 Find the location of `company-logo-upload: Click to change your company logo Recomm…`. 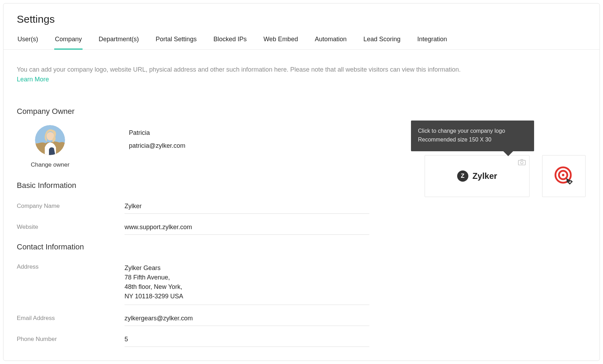

company-logo-upload: Click to change your company logo Recomm… is located at coordinates (477, 176).